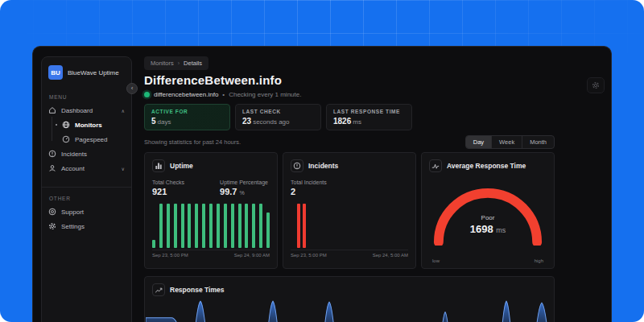  What do you see at coordinates (369, 118) in the screenshot?
I see `stat-card-last-response-time: LAST RESPONSE TIME 1826ms` at bounding box center [369, 118].